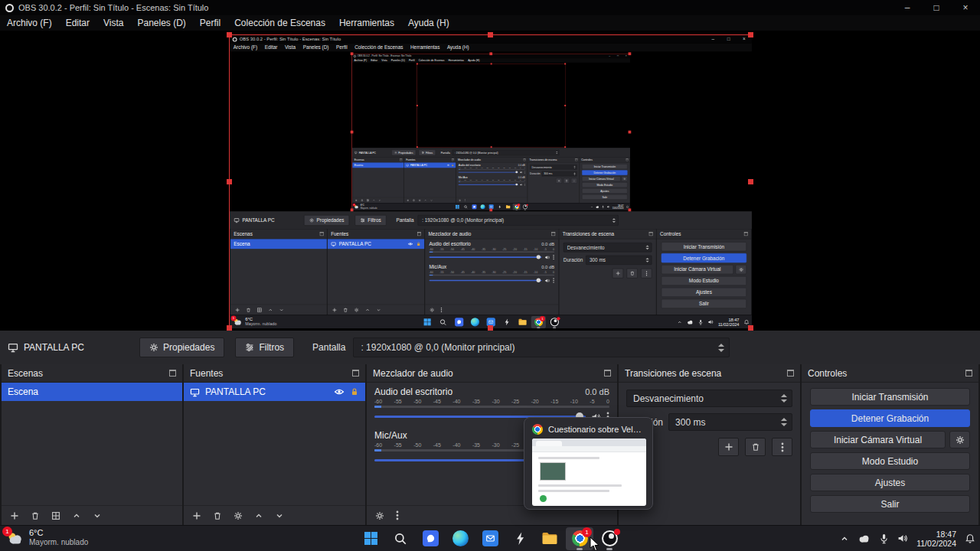 This screenshot has width=980, height=551. What do you see at coordinates (473, 249) in the screenshot?
I see `tick: -40` at bounding box center [473, 249].